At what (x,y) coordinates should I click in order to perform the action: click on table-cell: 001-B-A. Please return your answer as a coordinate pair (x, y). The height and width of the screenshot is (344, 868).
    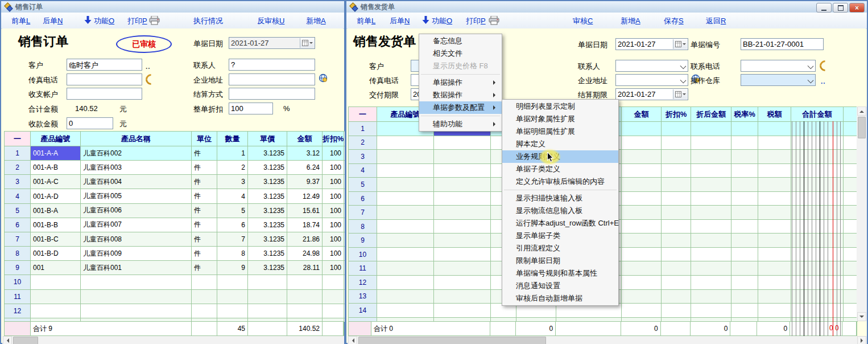
    Looking at the image, I should click on (56, 211).